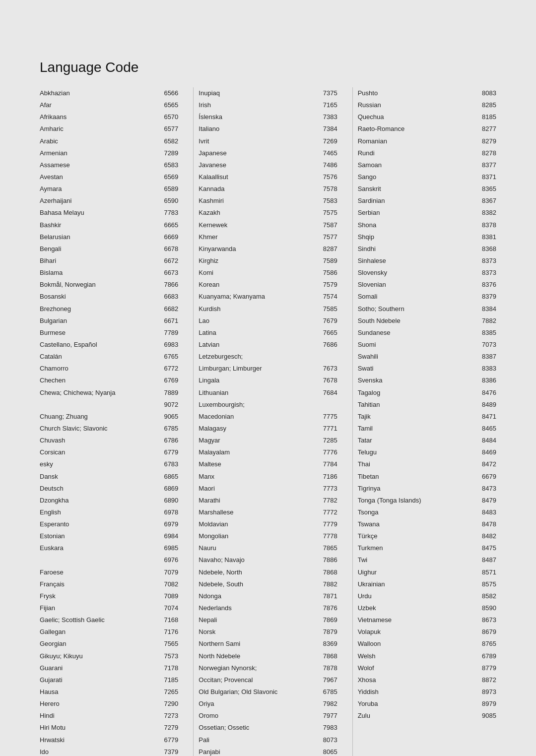  I want to click on lang-name: Afar, so click(99, 105).